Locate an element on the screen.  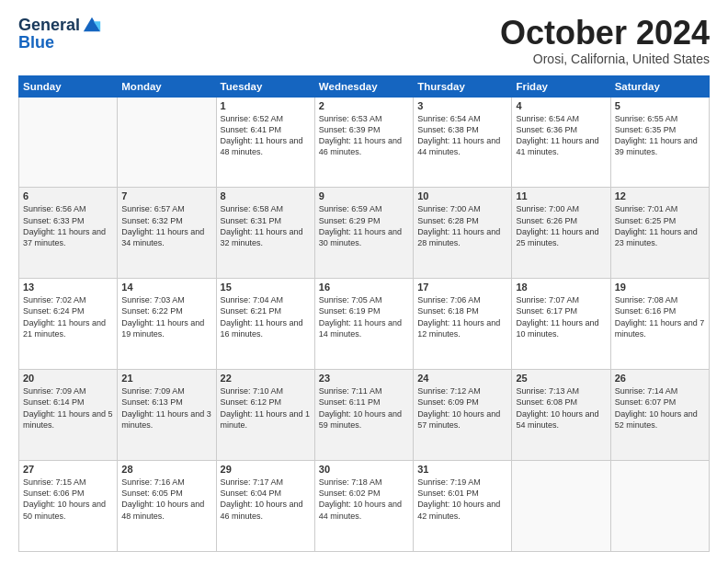
day-number: 16 is located at coordinates (364, 287).